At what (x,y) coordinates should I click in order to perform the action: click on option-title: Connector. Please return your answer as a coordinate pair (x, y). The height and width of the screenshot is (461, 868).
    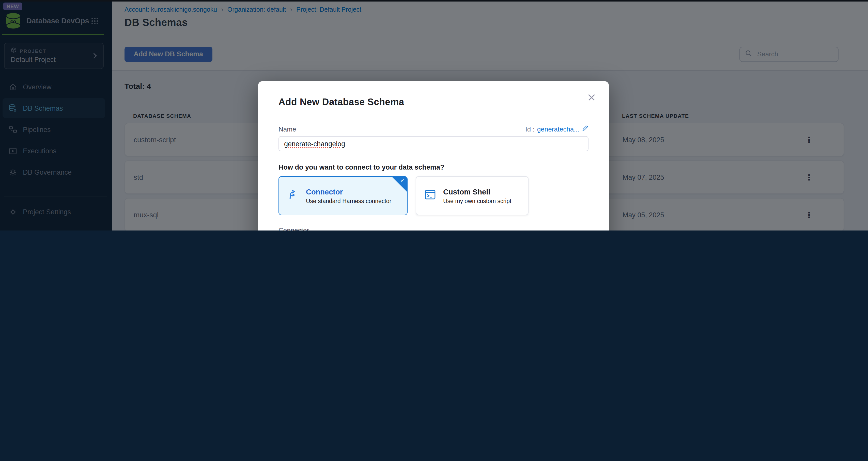
    Looking at the image, I should click on (348, 192).